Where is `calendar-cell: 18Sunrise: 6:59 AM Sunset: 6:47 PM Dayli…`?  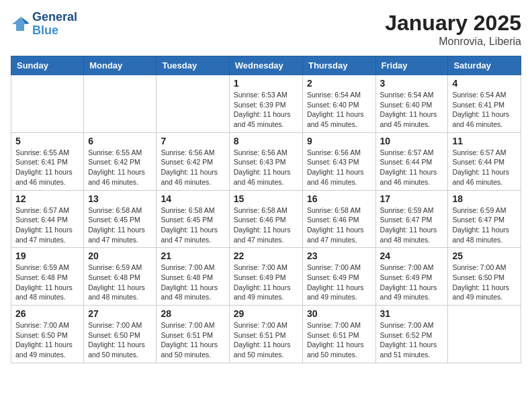
calendar-cell: 18Sunrise: 6:59 AM Sunset: 6:47 PM Dayli… is located at coordinates (485, 219).